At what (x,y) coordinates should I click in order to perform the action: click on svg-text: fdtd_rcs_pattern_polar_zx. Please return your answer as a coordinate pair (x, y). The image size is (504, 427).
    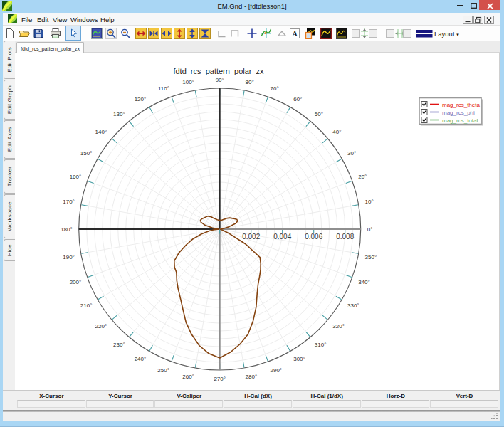
    Looking at the image, I should click on (219, 71).